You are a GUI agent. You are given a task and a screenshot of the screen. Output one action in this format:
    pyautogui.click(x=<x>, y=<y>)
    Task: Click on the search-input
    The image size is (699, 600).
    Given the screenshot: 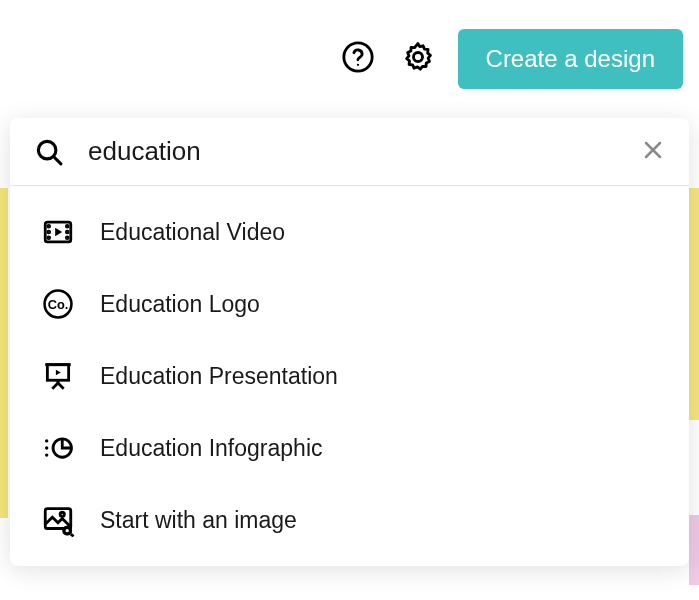 What is the action you would take?
    pyautogui.click(x=364, y=152)
    